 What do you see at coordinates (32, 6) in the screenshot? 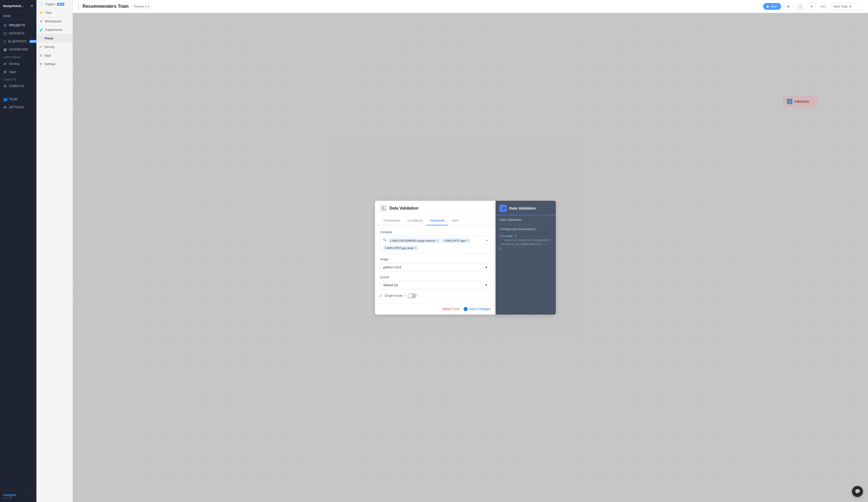
I see `sidebar-close-button: ✕` at bounding box center [32, 6].